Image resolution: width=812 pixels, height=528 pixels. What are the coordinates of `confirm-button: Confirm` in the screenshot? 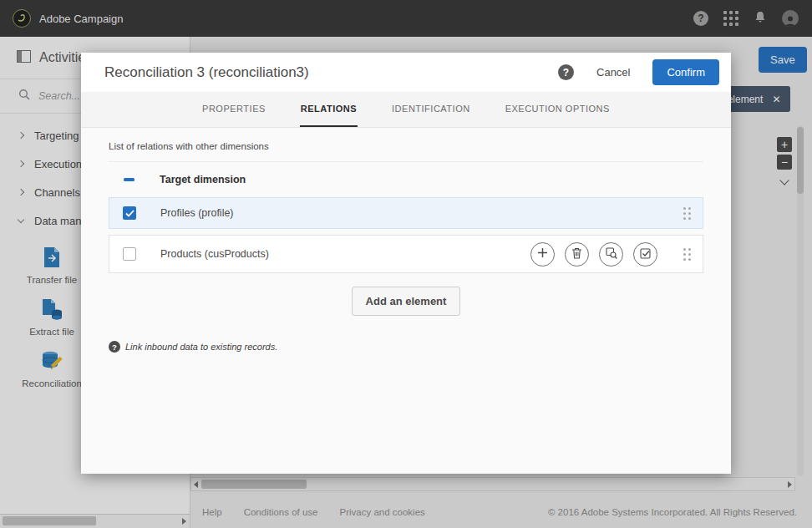 It's located at (686, 72).